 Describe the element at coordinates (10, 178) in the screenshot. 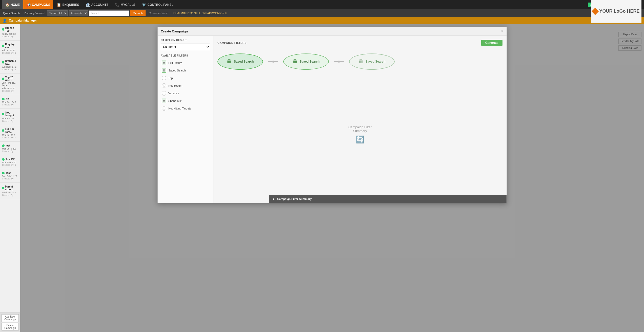

I see `sidebar: Branch Test Today at 8:52 Created By: En…` at that location.